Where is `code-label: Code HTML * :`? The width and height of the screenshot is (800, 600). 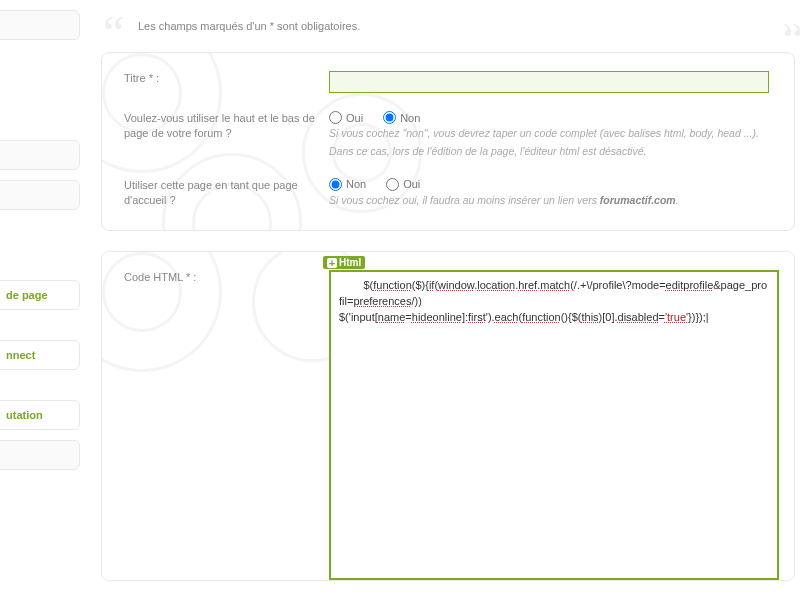
code-label: Code HTML * : is located at coordinates (226, 425).